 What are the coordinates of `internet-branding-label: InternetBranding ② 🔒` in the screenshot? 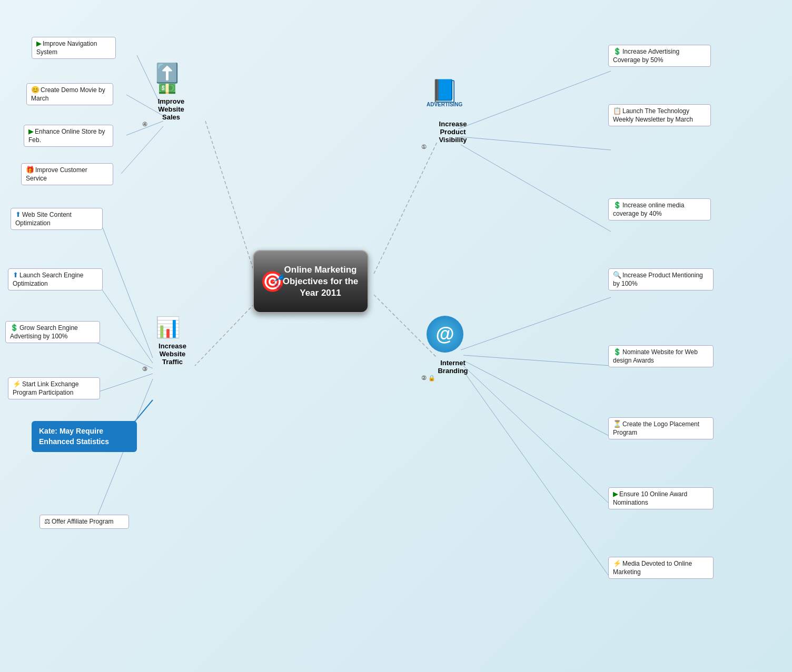 It's located at (453, 370).